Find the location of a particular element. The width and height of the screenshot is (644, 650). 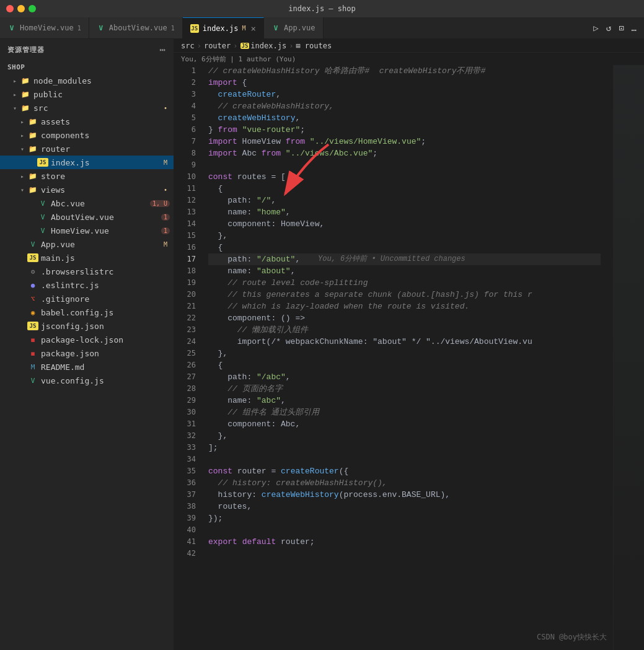

maximize-dot is located at coordinates (32, 9).